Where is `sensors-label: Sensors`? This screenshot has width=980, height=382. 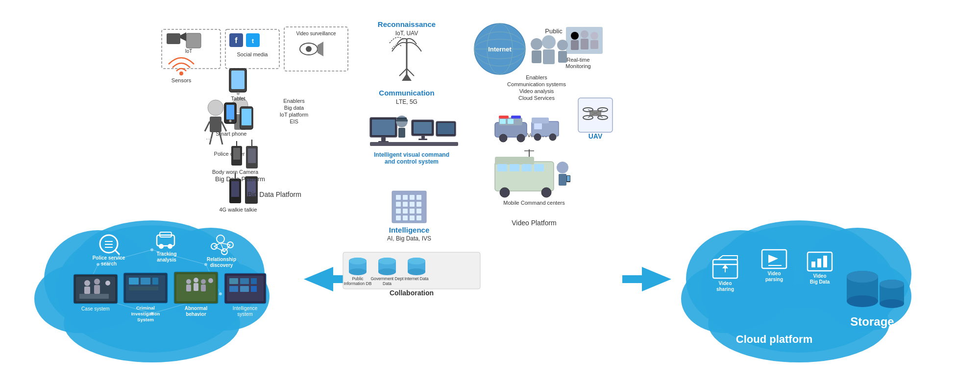
sensors-label: Sensors is located at coordinates (181, 80).